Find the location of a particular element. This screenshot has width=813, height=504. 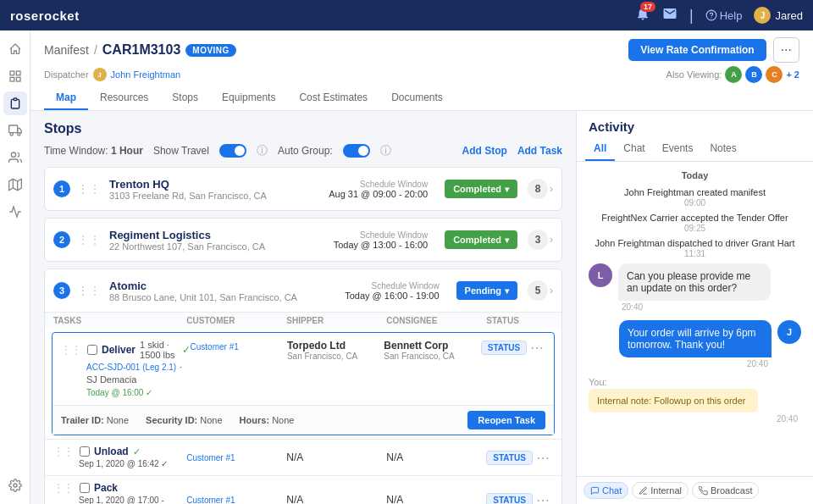

mini-task-unload: ⋮⋮ Unload ✓ Sep 1, 2020 @ 16:42 ✓ Custom… is located at coordinates (303, 457).